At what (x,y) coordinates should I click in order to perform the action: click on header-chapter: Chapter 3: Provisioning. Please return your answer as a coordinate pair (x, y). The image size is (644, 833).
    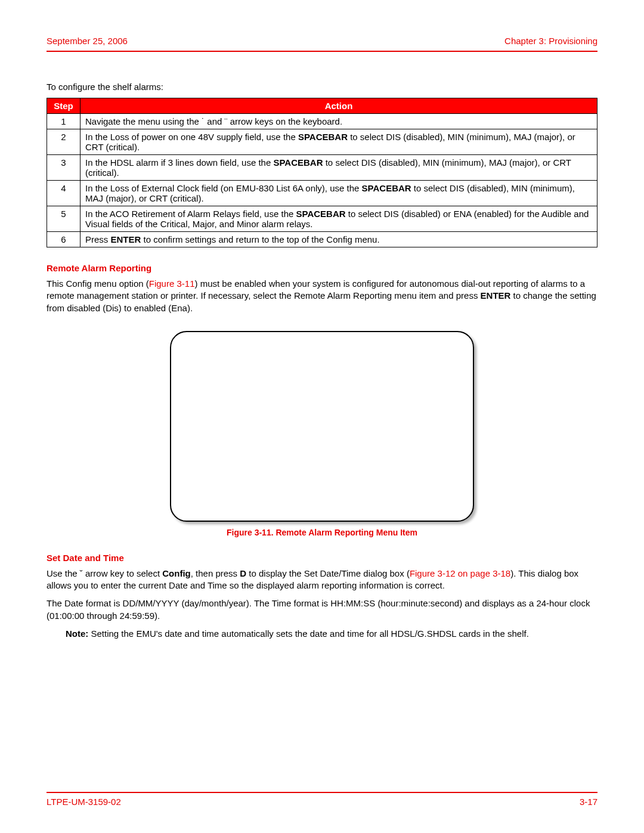
    Looking at the image, I should click on (551, 41).